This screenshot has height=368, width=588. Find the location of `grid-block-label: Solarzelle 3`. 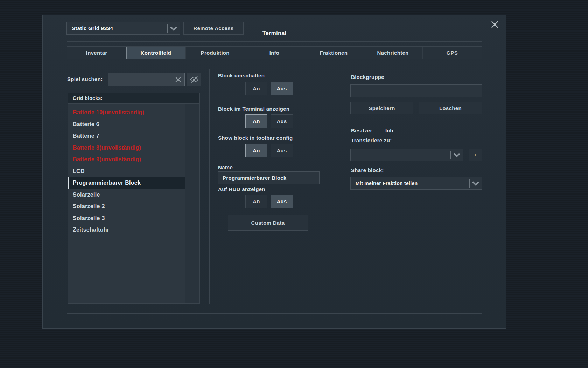

grid-block-label: Solarzelle 3 is located at coordinates (89, 218).